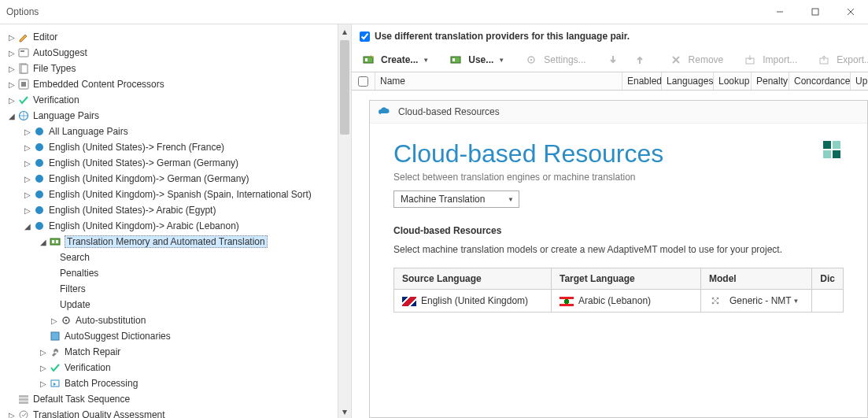  I want to click on tree-item-ecp: ▷ Embedded Content Processors, so click(176, 84).